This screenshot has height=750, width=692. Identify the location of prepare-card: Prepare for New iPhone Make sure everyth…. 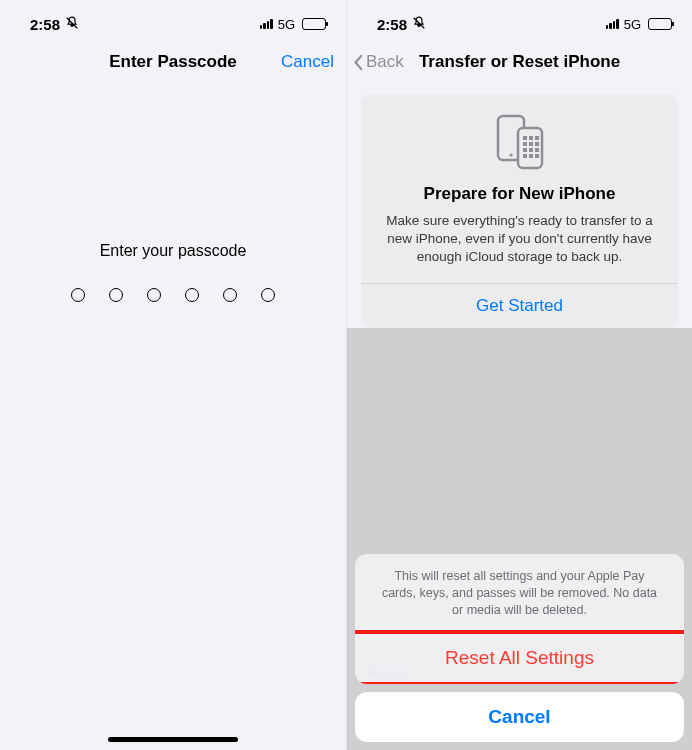
(520, 211).